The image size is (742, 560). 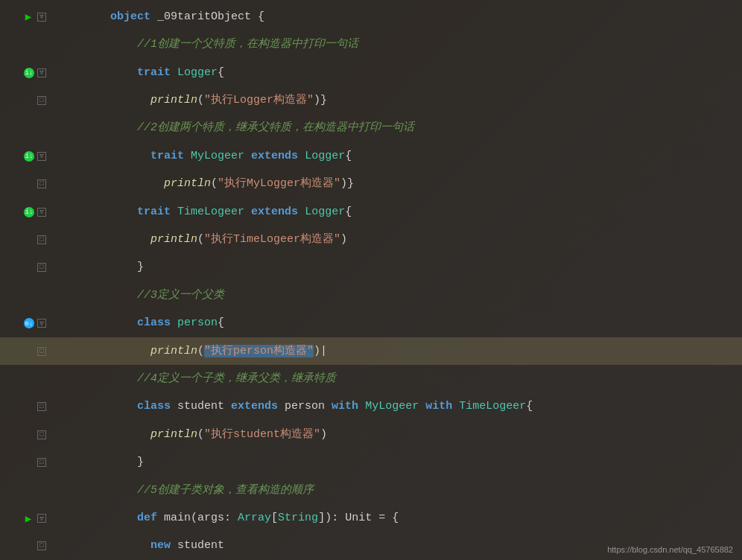 What do you see at coordinates (42, 351) in the screenshot?
I see `fold-icon-13: □` at bounding box center [42, 351].